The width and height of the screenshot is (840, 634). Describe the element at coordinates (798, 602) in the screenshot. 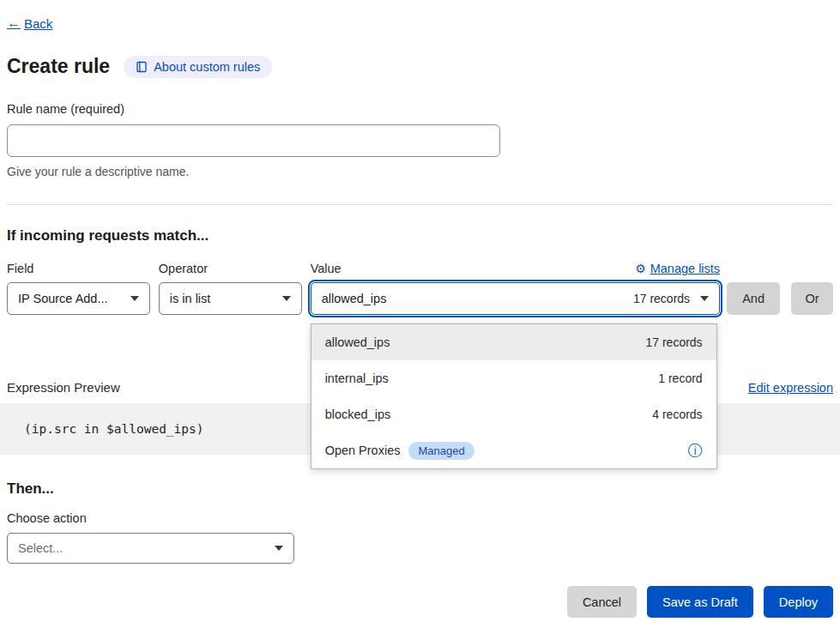

I see `deploy-button: Deploy` at that location.